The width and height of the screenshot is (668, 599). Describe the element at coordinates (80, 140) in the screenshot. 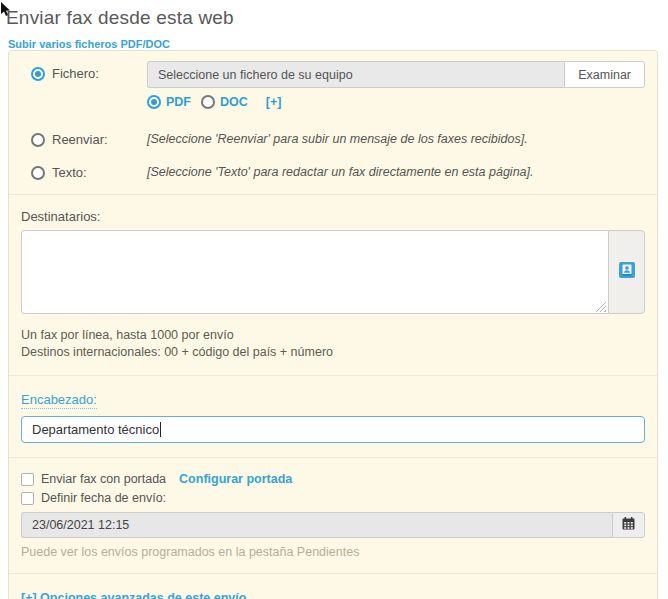

I see `reenviar-label: Reenviar:` at that location.